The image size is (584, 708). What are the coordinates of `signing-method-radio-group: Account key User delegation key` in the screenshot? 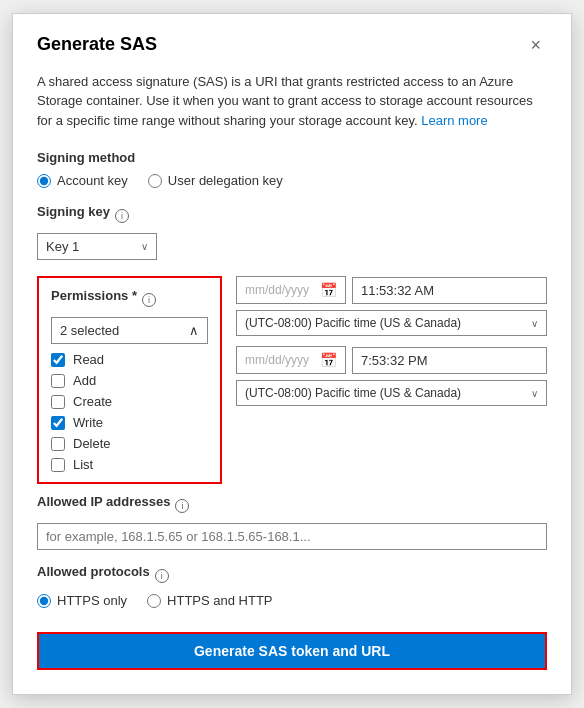 It's located at (292, 180).